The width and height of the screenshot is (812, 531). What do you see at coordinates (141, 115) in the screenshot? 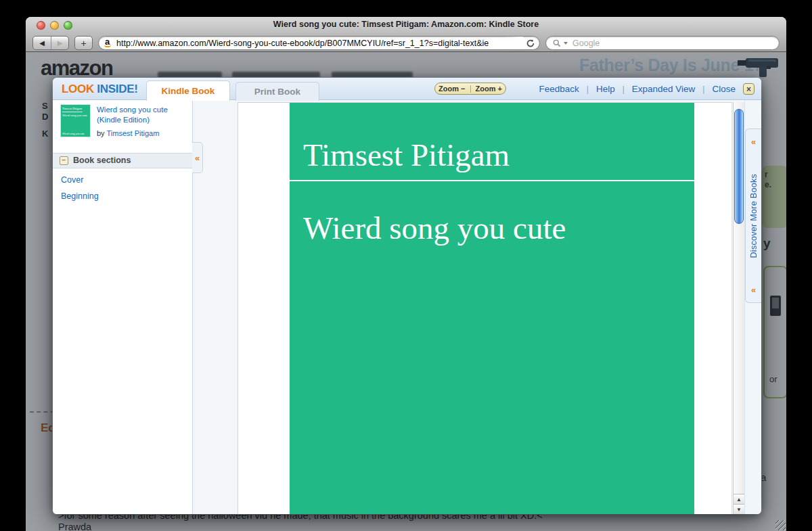
I see `book-title-link: Wierd song you cute (Kindle Edition)` at bounding box center [141, 115].